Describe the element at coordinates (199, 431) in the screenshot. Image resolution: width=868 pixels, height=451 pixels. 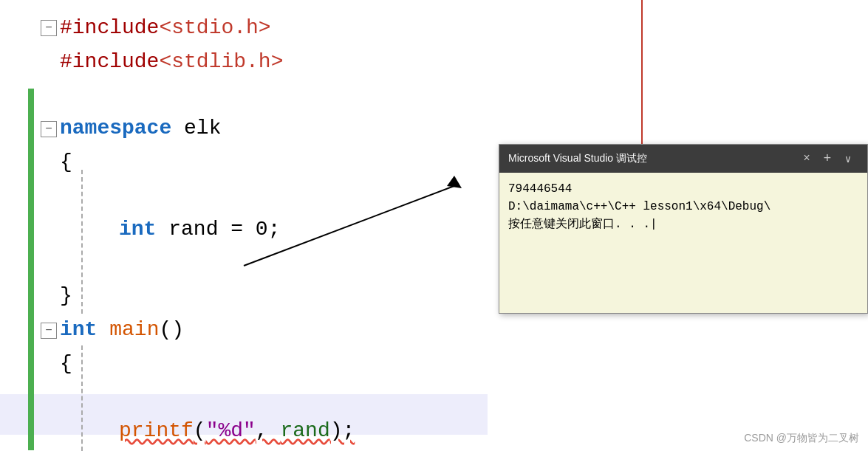
I see `printf-paren-open: (` at that location.